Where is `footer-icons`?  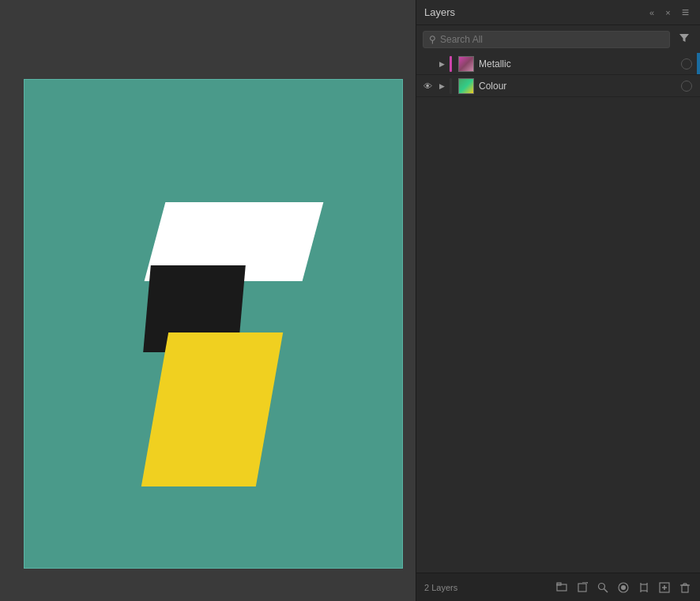
footer-icons is located at coordinates (623, 588).